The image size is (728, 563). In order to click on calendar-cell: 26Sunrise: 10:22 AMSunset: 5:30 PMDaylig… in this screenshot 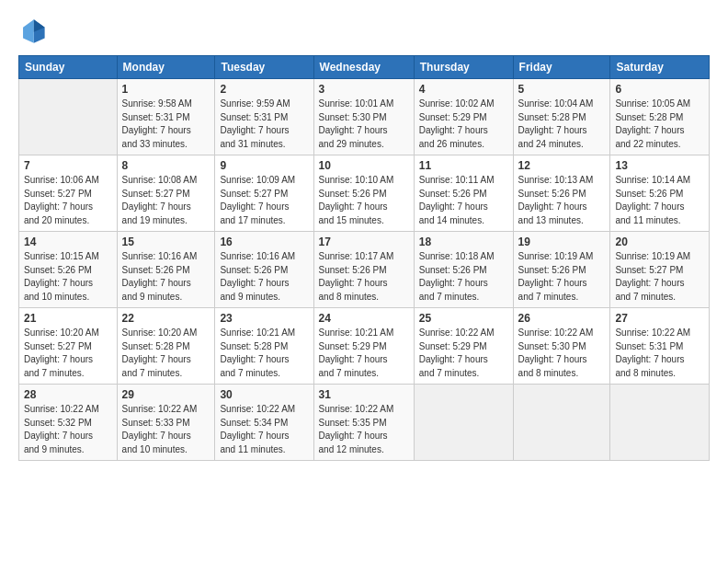, I will do `click(562, 346)`.